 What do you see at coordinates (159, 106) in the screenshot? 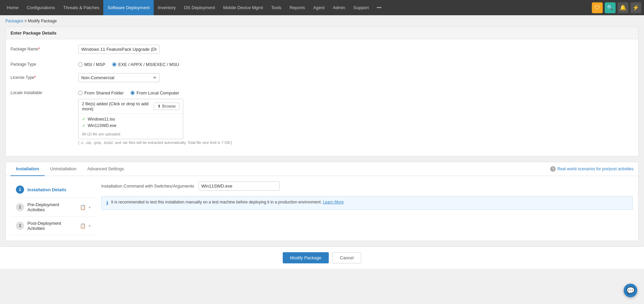
I see `upload-icon: ⬆` at bounding box center [159, 106].